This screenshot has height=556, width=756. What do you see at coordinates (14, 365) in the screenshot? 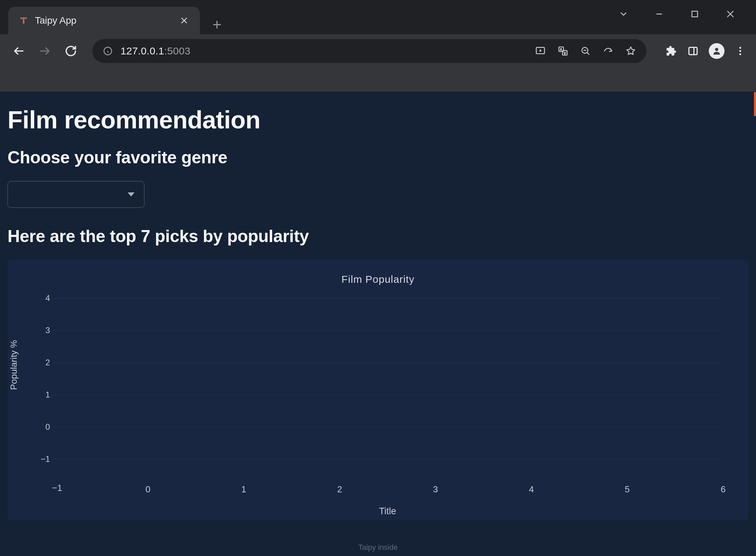
I see `chart-ylabel: Popularity %` at bounding box center [14, 365].